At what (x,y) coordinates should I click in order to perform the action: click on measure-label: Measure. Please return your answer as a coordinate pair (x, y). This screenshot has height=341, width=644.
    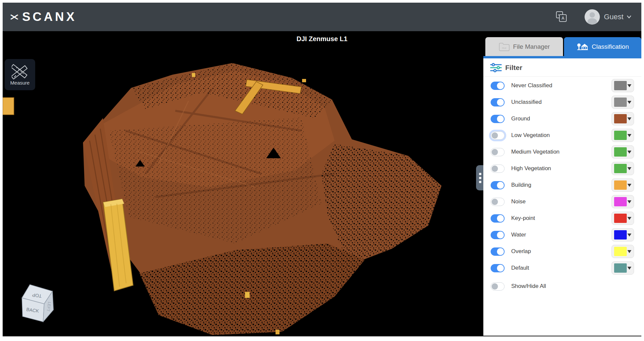
    Looking at the image, I should click on (20, 83).